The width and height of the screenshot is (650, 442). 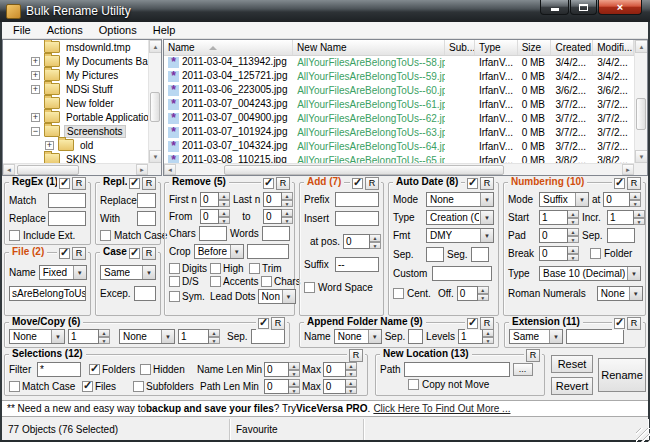 What do you see at coordinates (76, 169) in the screenshot?
I see `tree-hscroll: ◄ ►` at bounding box center [76, 169].